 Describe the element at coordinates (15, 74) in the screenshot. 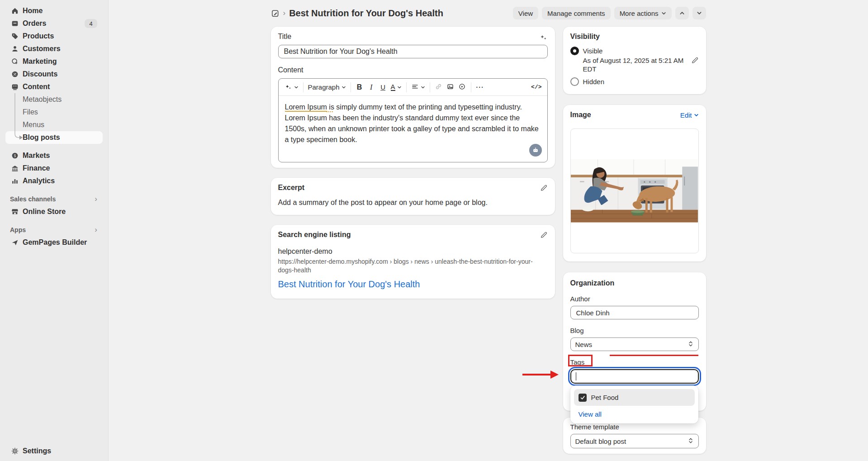

I see `discounts-icon` at that location.